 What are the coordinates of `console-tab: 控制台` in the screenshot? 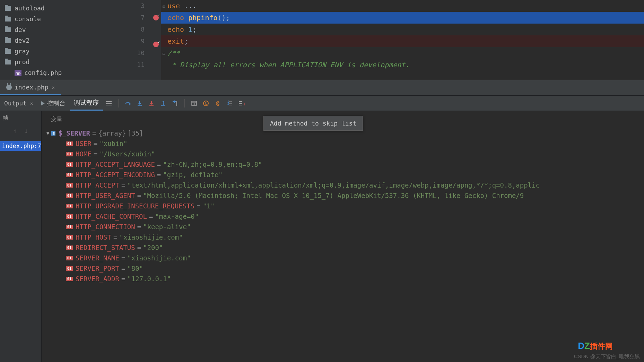 It's located at (53, 103).